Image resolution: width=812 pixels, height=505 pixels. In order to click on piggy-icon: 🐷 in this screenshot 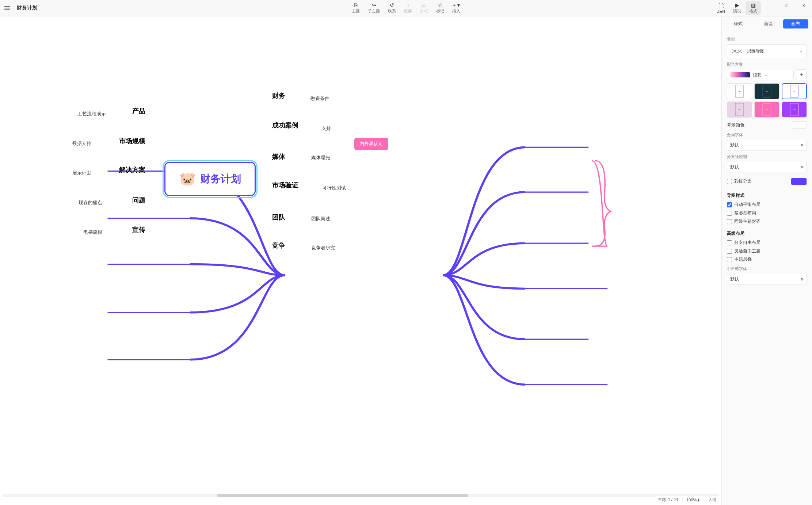, I will do `click(188, 179)`.